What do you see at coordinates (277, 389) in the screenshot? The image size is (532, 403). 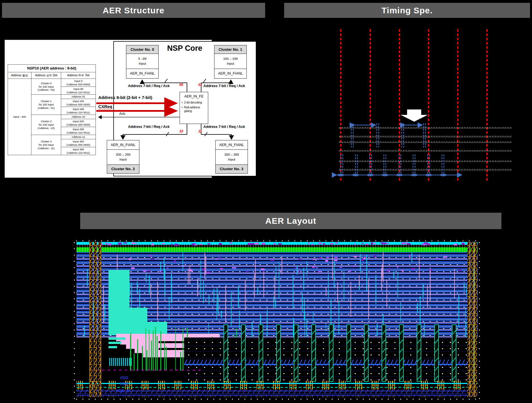 I see `layout-bottom-power-strip` at bounding box center [277, 389].